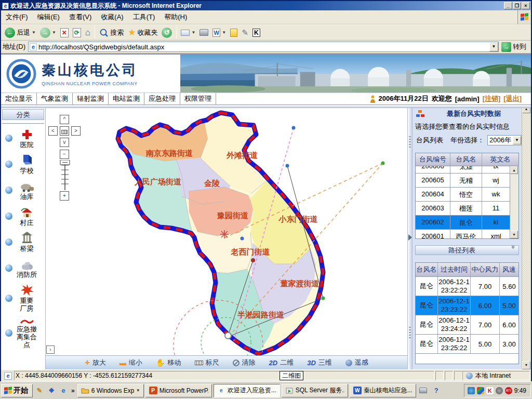  Describe the element at coordinates (244, 363) in the screenshot. I see `clear-tool: 清除` at that location.